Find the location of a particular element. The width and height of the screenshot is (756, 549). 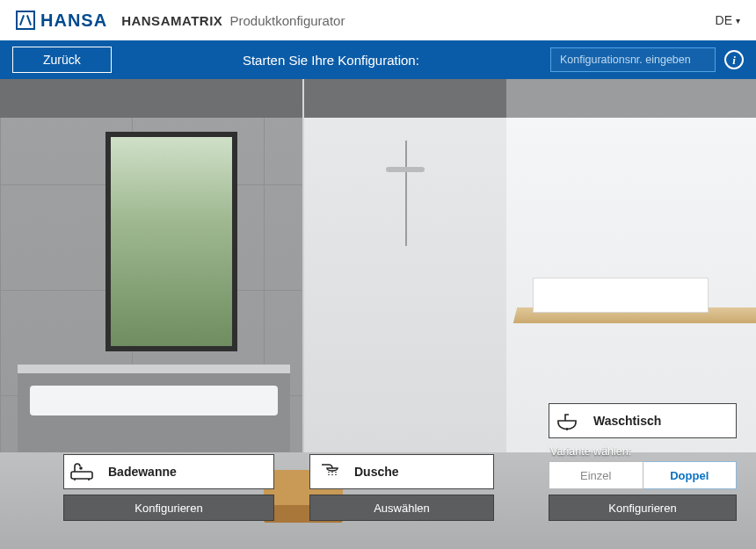

product-title-bold: HANSAMATRIX is located at coordinates (172, 21).